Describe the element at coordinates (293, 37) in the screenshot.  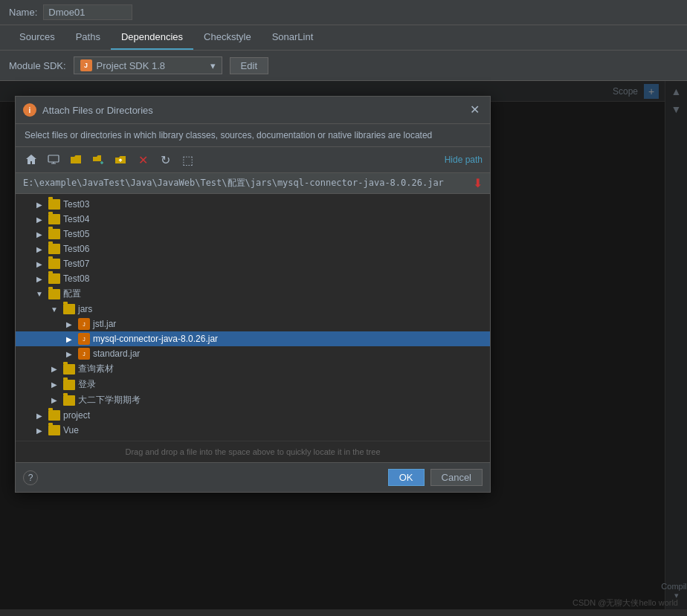
I see `tab-sonarlint: SonarLint` at that location.